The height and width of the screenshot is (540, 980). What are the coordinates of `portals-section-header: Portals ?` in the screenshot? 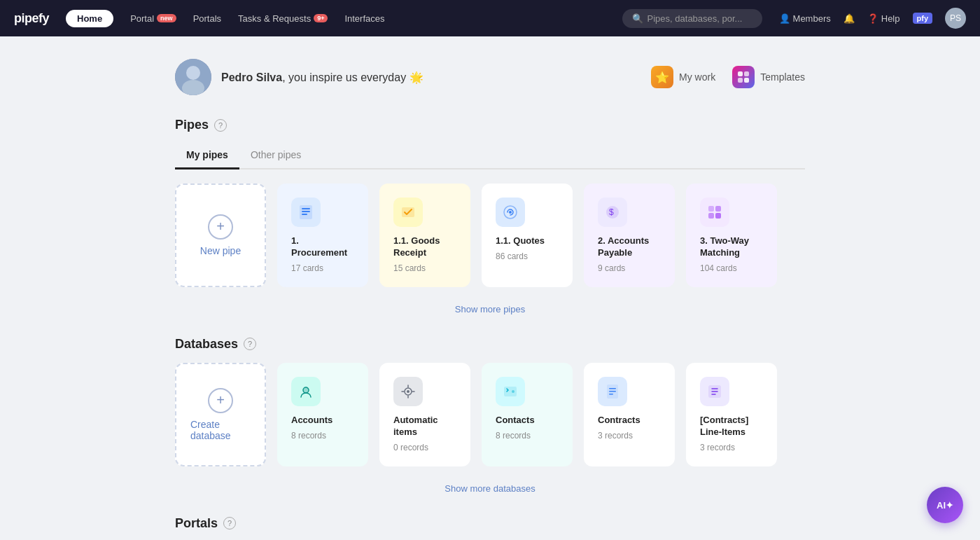 It's located at (490, 524).